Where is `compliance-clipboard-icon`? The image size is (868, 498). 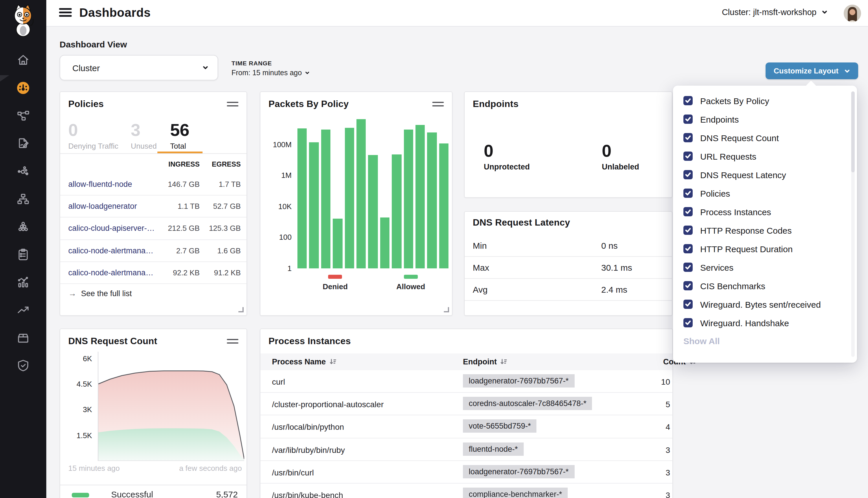
compliance-clipboard-icon is located at coordinates (23, 254).